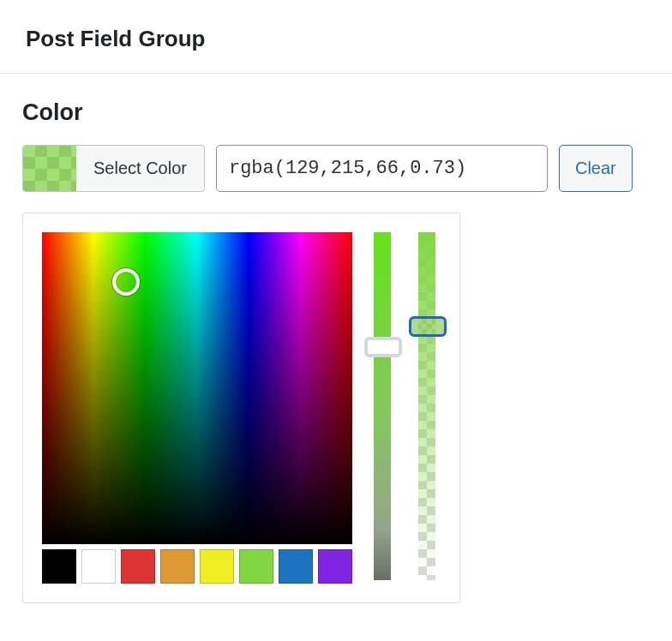 This screenshot has height=641, width=672. Describe the element at coordinates (113, 168) in the screenshot. I see `select-color-button: Select Color` at that location.